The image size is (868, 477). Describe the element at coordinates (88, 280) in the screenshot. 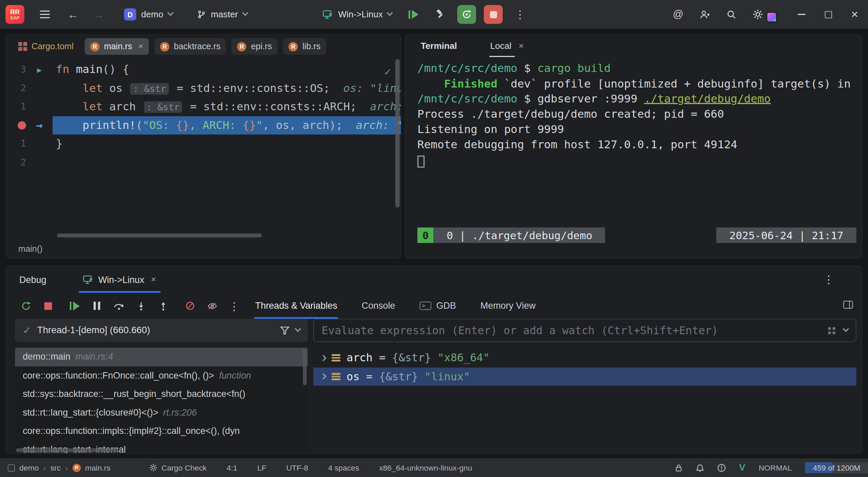

I see `remote-run-config-icon` at that location.